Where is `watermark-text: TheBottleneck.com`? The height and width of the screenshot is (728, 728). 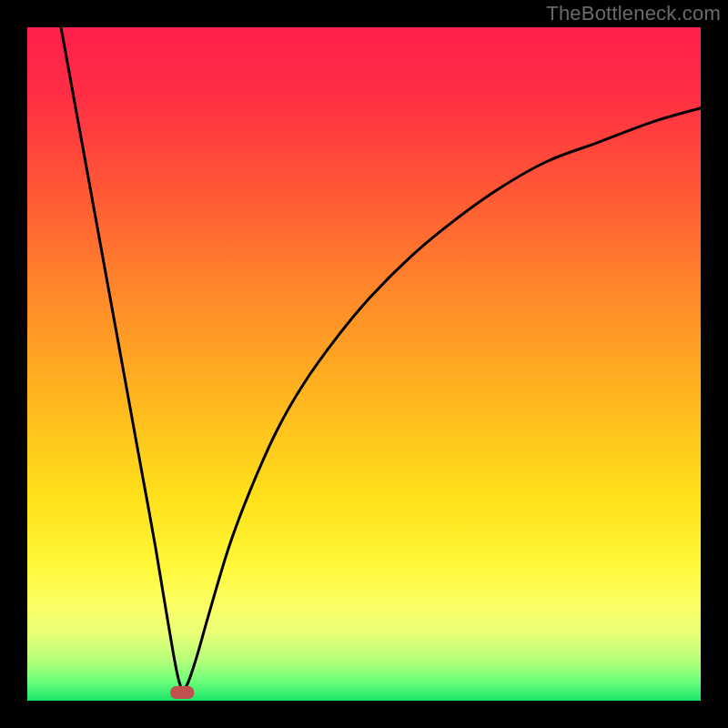
watermark-text: TheBottleneck.com is located at coordinates (633, 14).